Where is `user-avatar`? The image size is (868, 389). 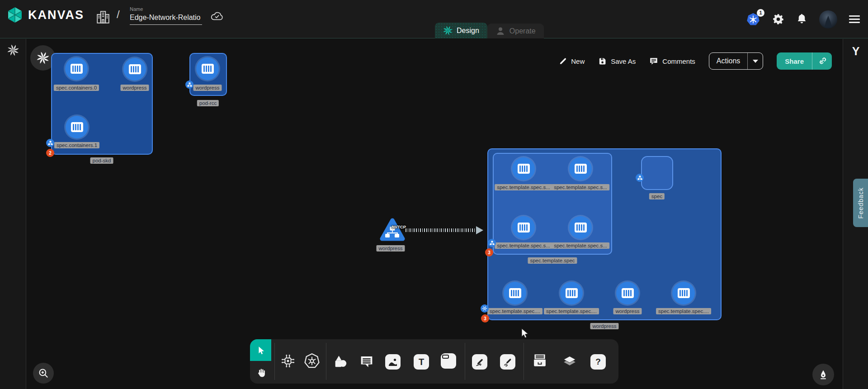
user-avatar is located at coordinates (828, 19).